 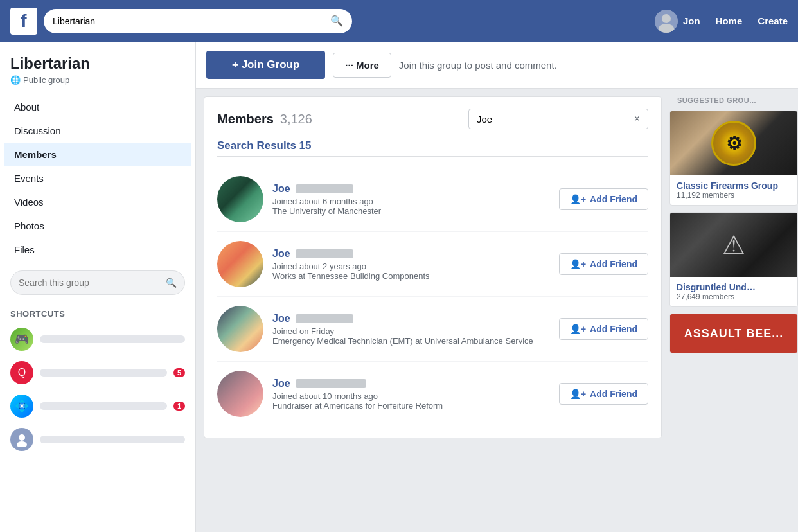 What do you see at coordinates (98, 64) in the screenshot?
I see `group-title: Libertarian` at bounding box center [98, 64].